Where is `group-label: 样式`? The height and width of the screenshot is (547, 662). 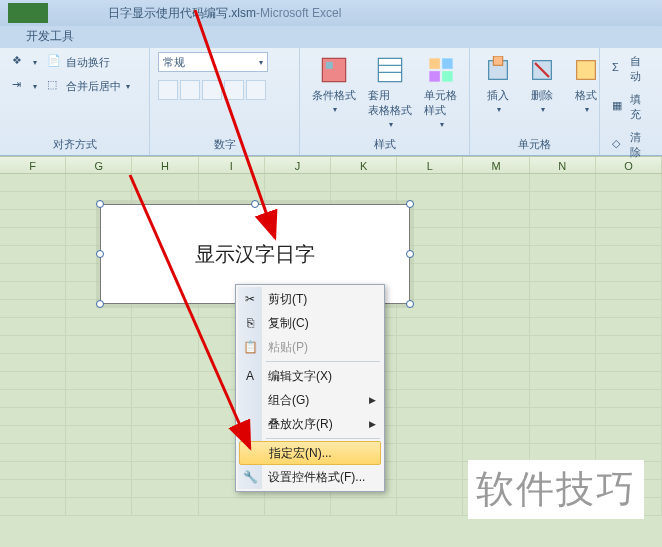 group-label: 样式 is located at coordinates (384, 144).